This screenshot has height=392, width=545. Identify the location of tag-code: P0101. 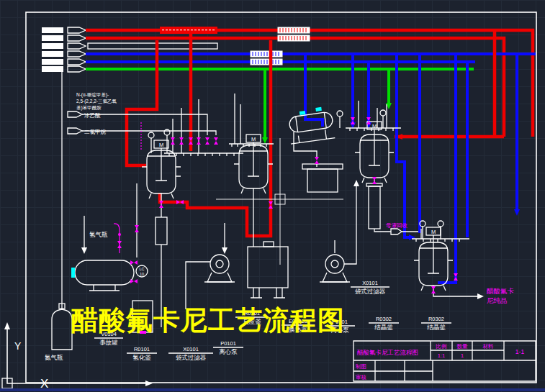
(228, 344).